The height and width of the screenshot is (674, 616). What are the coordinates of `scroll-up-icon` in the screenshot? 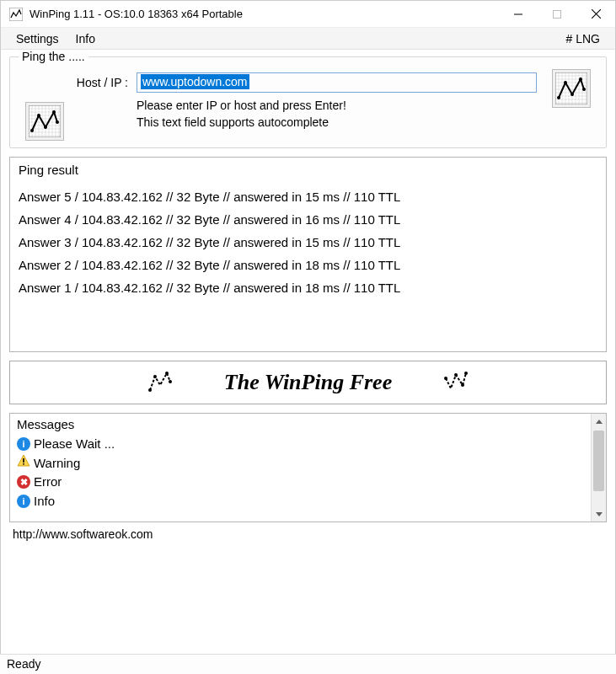 It's located at (598, 421).